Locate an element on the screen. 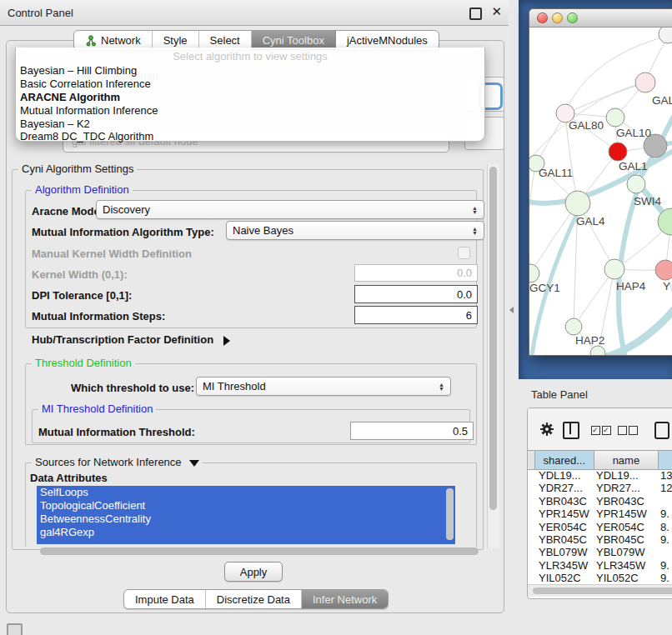 The image size is (672, 635). attribute-item: BetweennessCentrality is located at coordinates (246, 519).